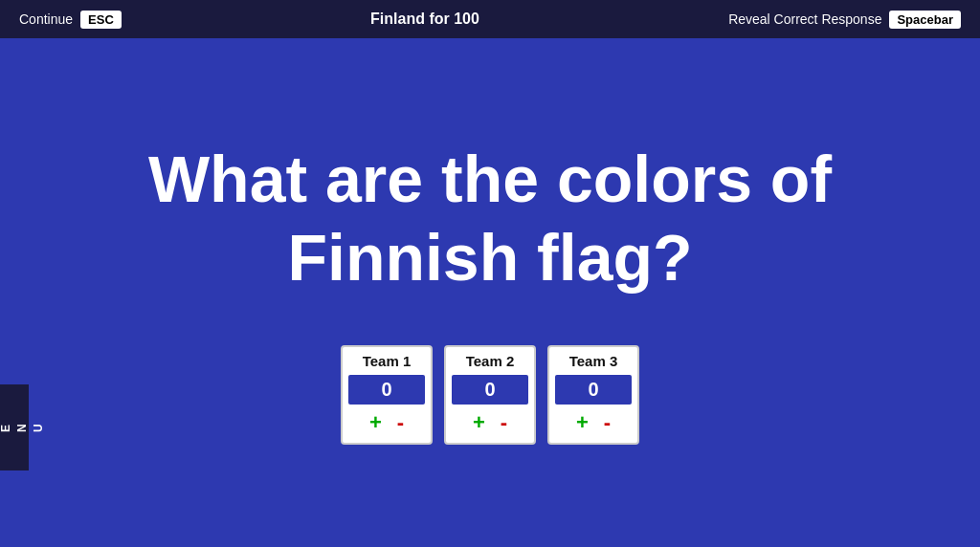 The image size is (980, 547). Describe the element at coordinates (490, 361) in the screenshot. I see `team-name-2: Team 2` at that location.